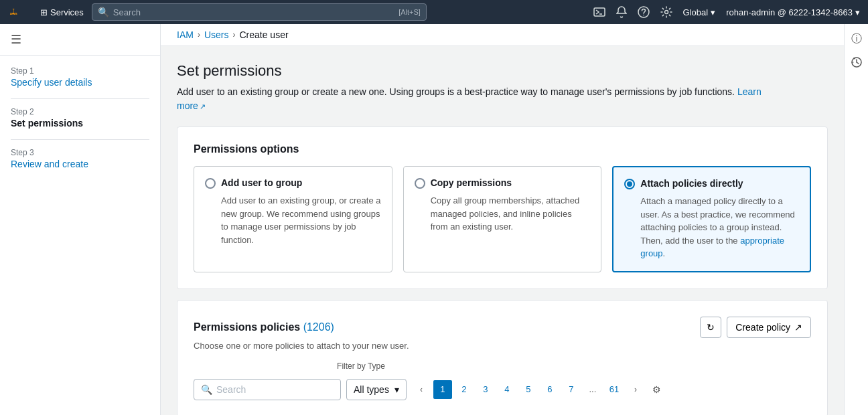  I want to click on page-2-btn: 2, so click(464, 390).